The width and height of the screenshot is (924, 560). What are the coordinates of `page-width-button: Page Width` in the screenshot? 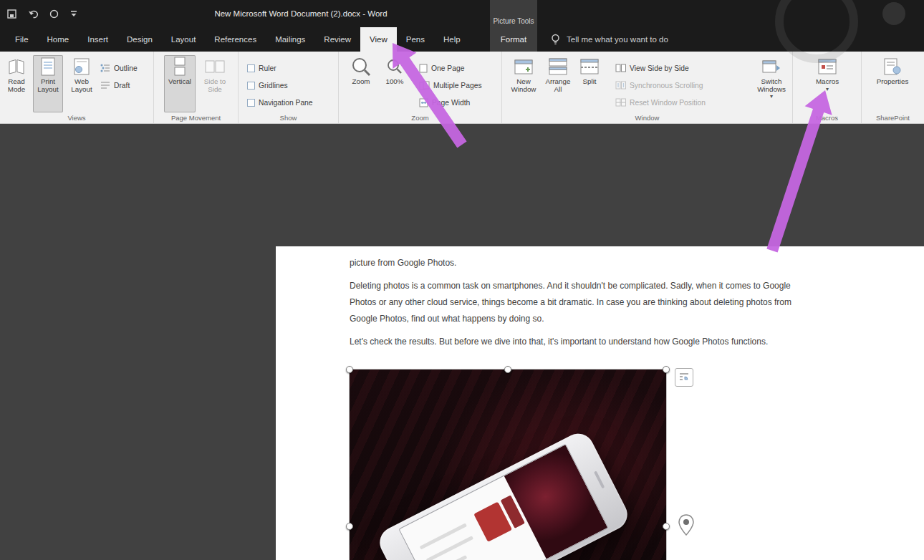 It's located at (444, 102).